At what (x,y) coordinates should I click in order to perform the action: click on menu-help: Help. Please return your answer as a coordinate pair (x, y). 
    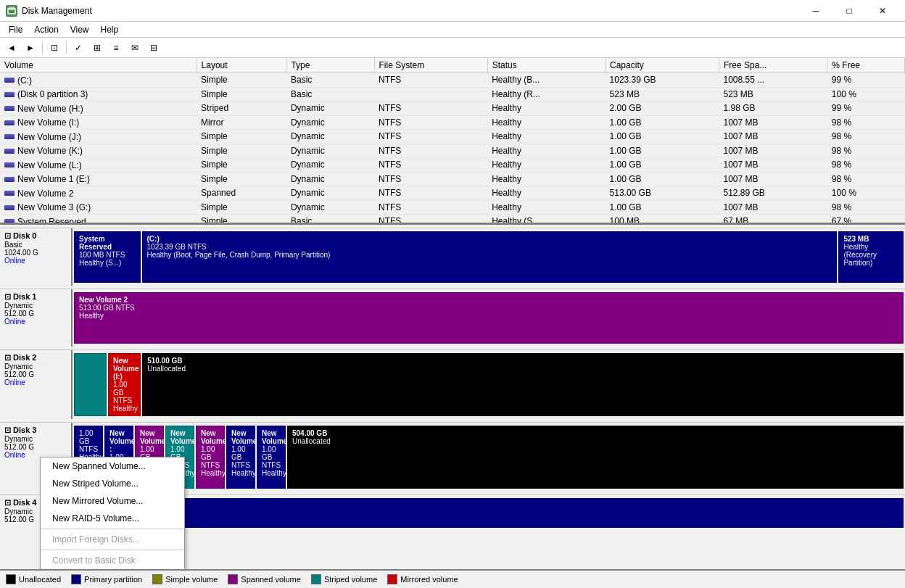
    Looking at the image, I should click on (110, 29).